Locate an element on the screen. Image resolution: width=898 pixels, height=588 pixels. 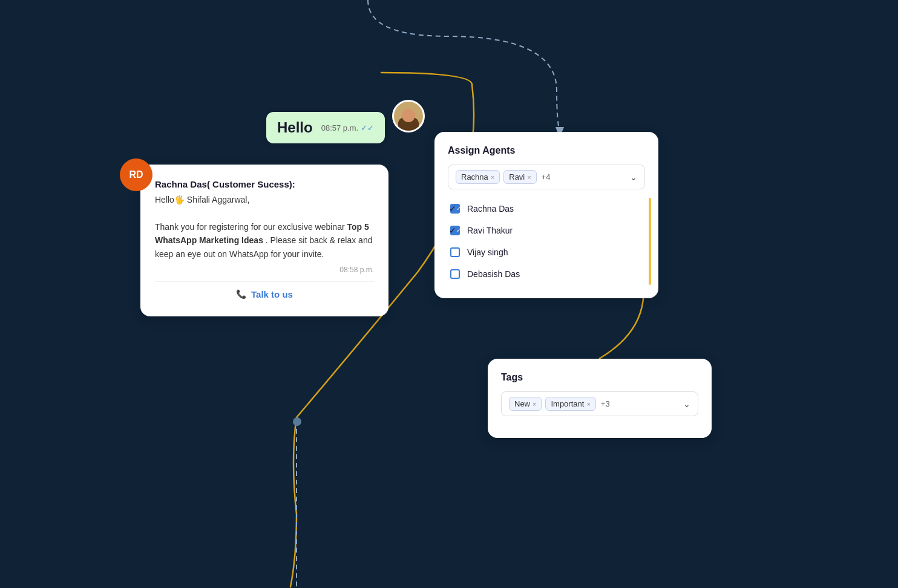
tag-chip-new: New × is located at coordinates (525, 404).